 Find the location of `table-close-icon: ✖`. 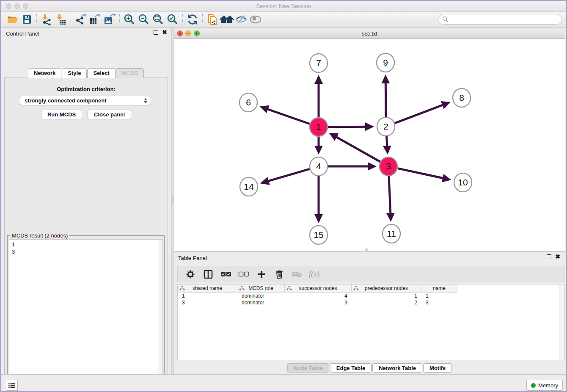

table-close-icon: ✖ is located at coordinates (558, 257).